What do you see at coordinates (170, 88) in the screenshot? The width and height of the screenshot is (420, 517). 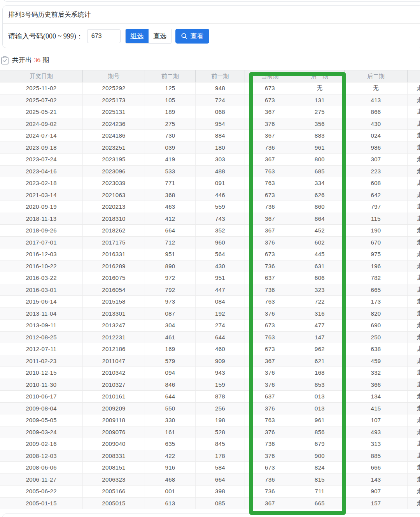 I see `cell-prev-2: 125` at bounding box center [170, 88].